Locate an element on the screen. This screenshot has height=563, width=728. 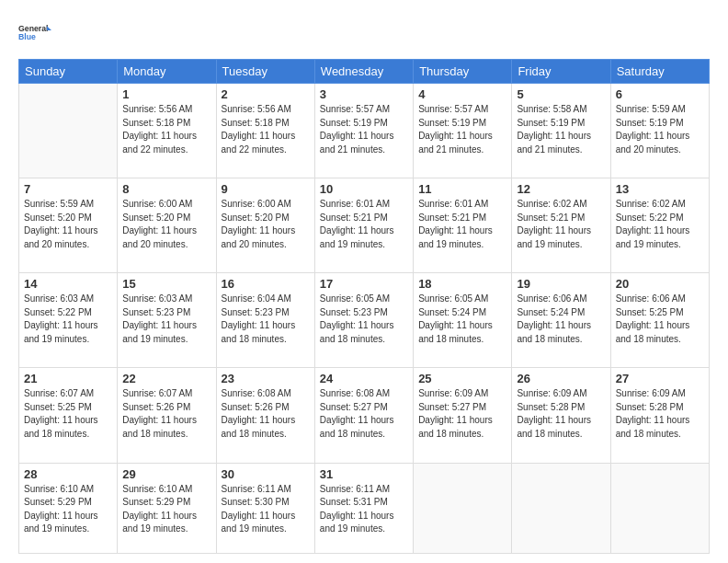
calendar-cell: 29Sunrise: 6:10 AMSunset: 5:29 PMDayligh… is located at coordinates (167, 508).